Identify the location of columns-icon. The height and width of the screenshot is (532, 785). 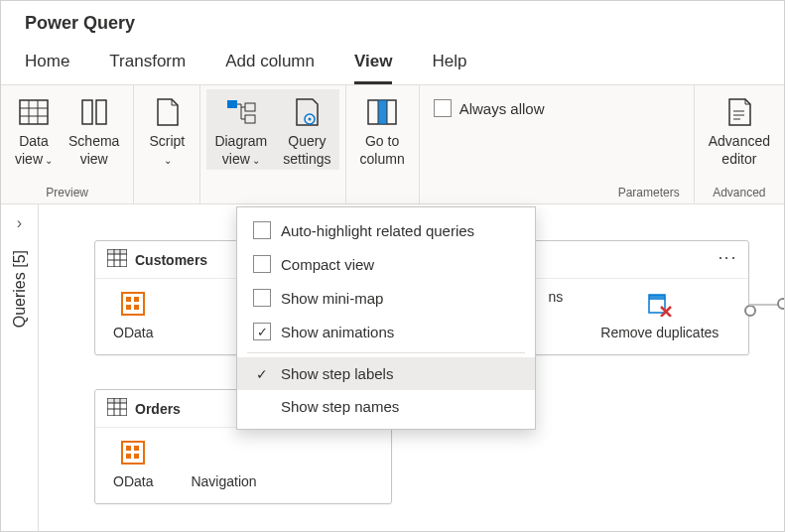
(94, 112).